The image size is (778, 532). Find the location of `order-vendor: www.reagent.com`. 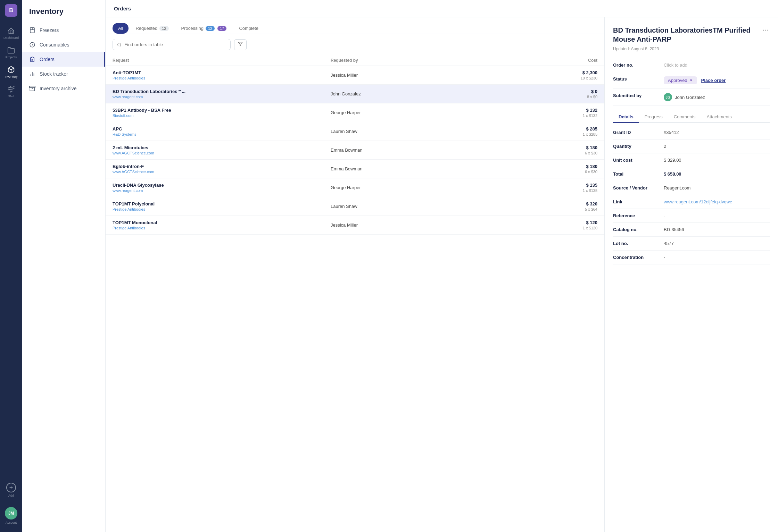

order-vendor: www.reagent.com is located at coordinates (222, 191).